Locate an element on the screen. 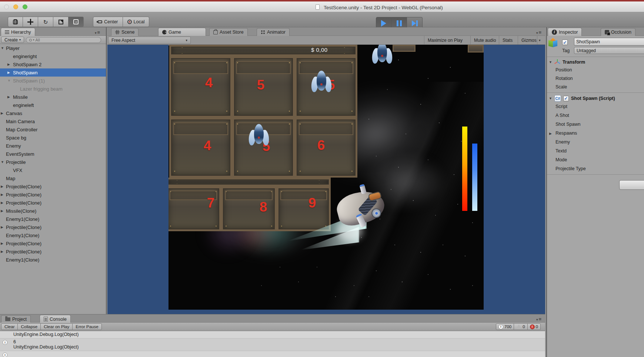  script-component-header: ▼ C# ✓ Shot Spawn (Script) is located at coordinates (595, 98).